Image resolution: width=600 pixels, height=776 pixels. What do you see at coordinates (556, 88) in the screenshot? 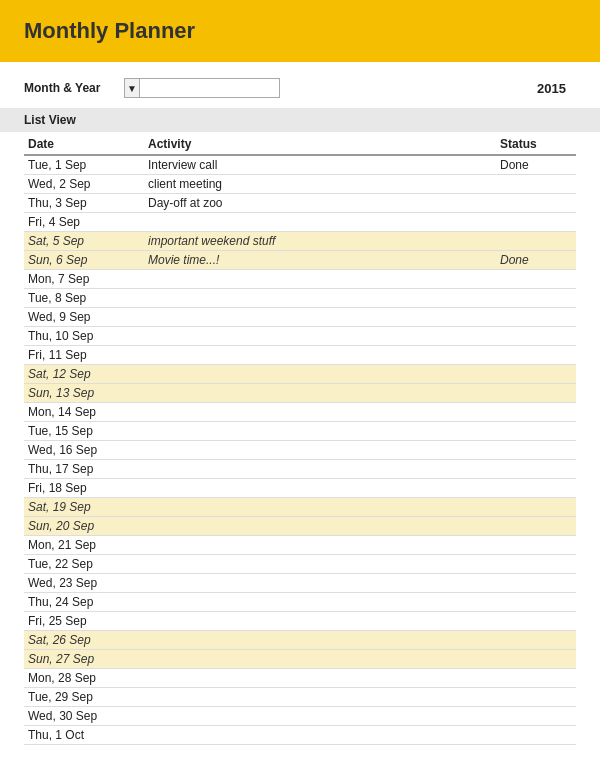
I see `year-display: 2015` at bounding box center [556, 88].